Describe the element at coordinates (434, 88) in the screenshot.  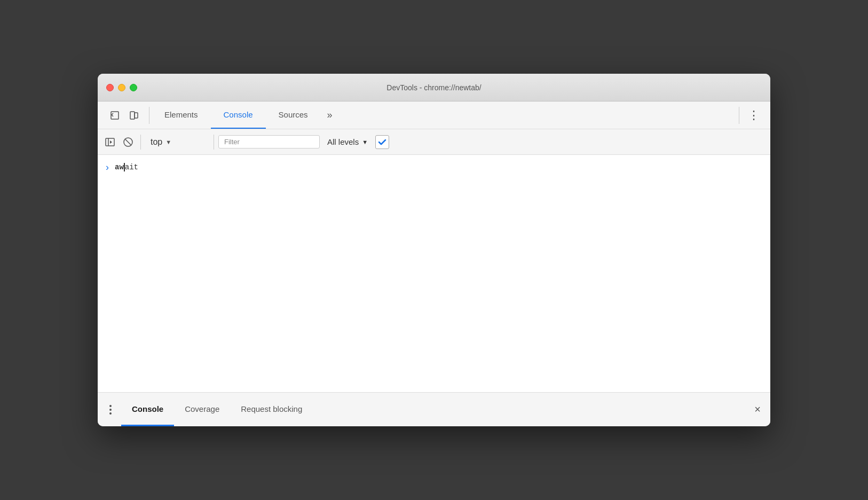
I see `title-bar: DevTools - chrome://newtab/` at that location.